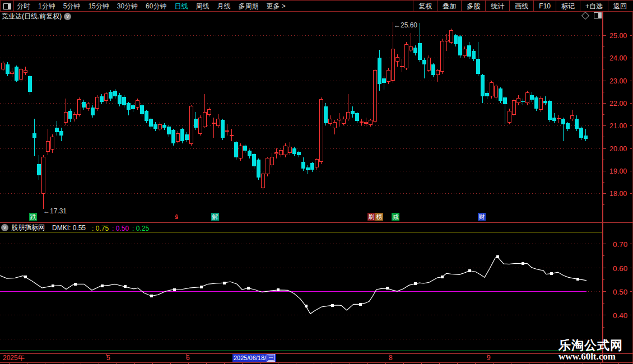  What do you see at coordinates (590, 345) in the screenshot?
I see `watermark-site-name: 乐淘公式网` at bounding box center [590, 345].